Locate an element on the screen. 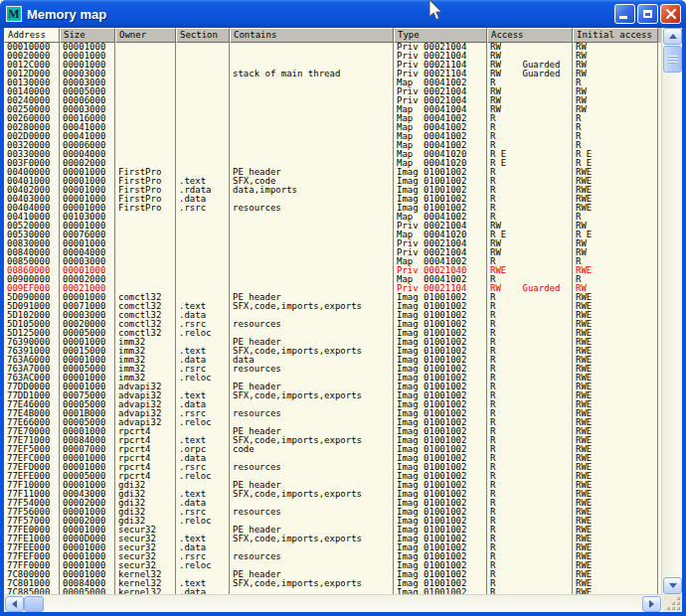  table-row: 0040300000001000FirstPro.dataImag 010010… is located at coordinates (332, 199).